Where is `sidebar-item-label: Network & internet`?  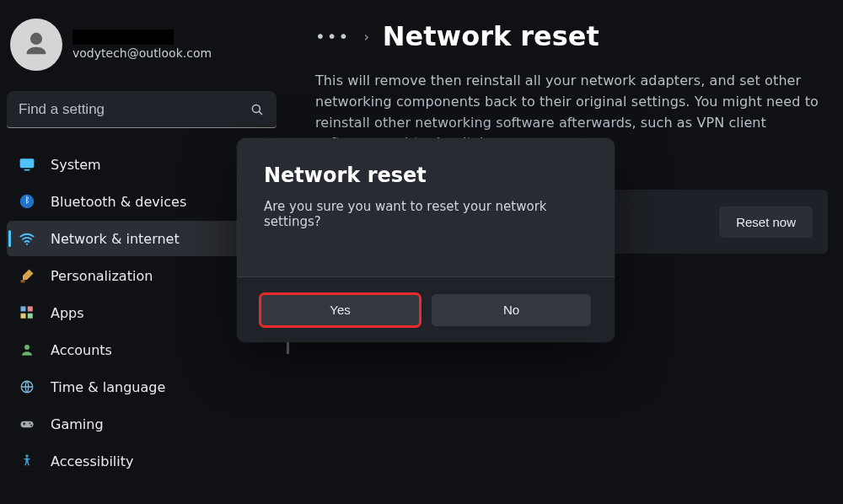
sidebar-item-label: Network & internet is located at coordinates (158, 239).